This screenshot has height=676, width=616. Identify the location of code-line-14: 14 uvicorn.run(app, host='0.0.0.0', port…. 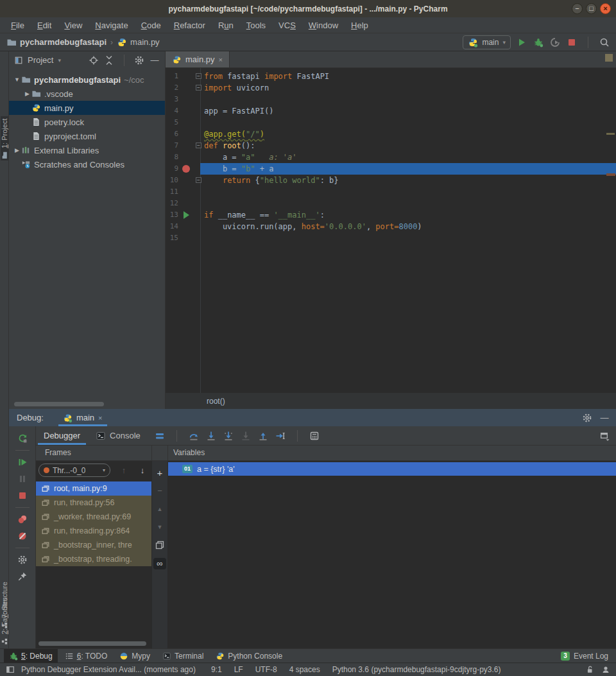
(391, 227).